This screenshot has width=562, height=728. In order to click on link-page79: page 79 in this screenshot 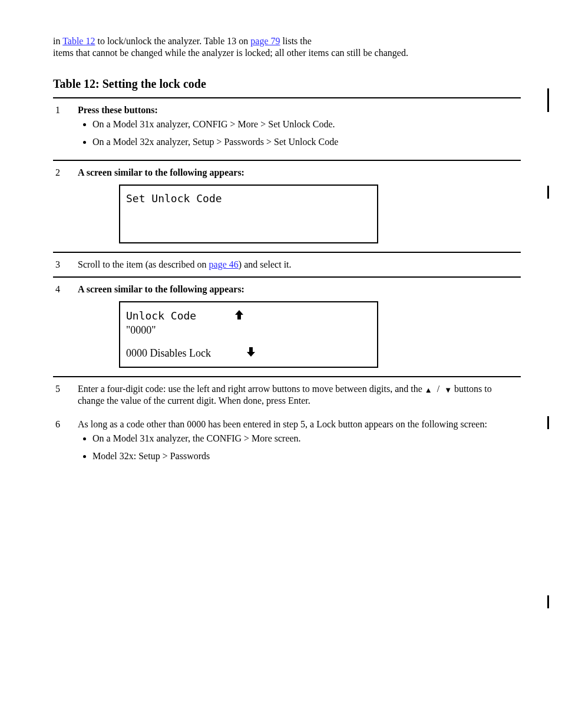, I will do `click(265, 41)`.